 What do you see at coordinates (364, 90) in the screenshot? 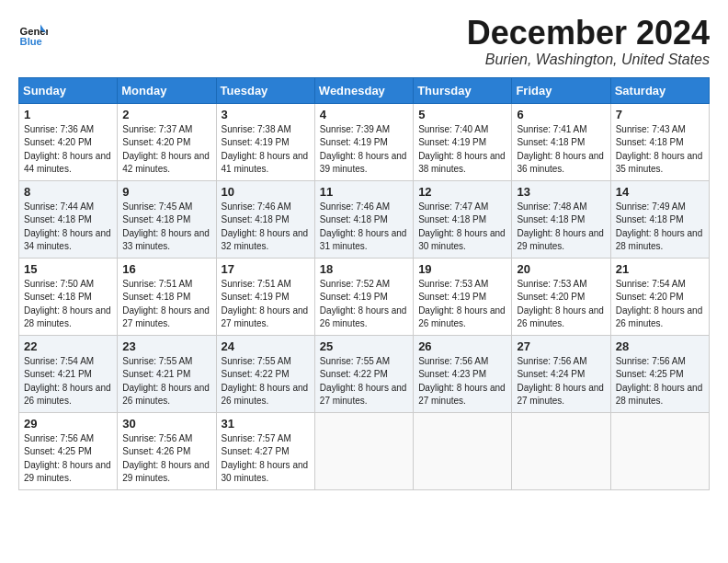
I see `weekday-header: SundayMondayTuesdayWednesdayThursdayFrid…` at bounding box center [364, 90].